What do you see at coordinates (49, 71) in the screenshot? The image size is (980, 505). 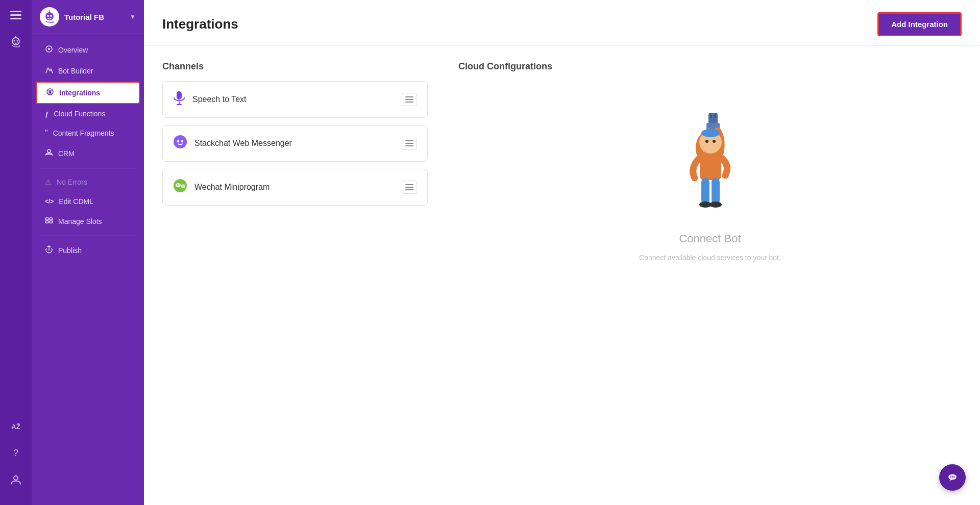 I see `bot-builder-icon` at bounding box center [49, 71].